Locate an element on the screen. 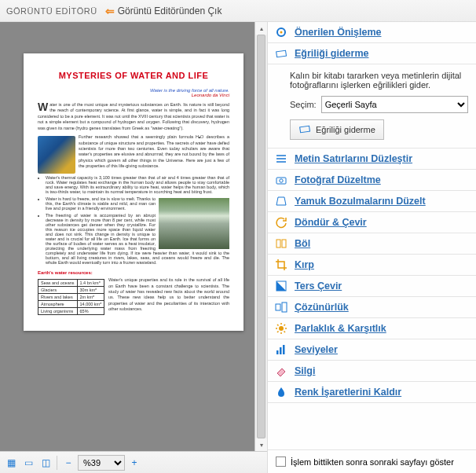 This screenshot has width=476, height=473. exit-label: Görüntü Editöründen Çık is located at coordinates (170, 11).